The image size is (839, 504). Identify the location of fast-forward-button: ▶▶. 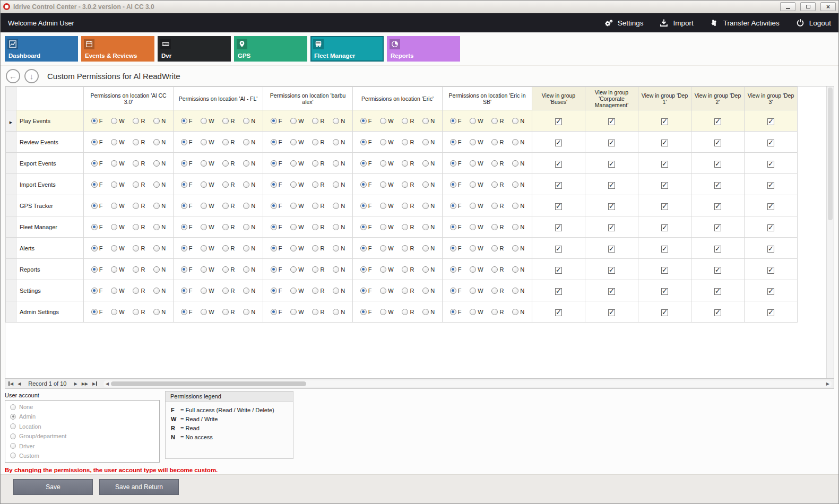
(85, 384).